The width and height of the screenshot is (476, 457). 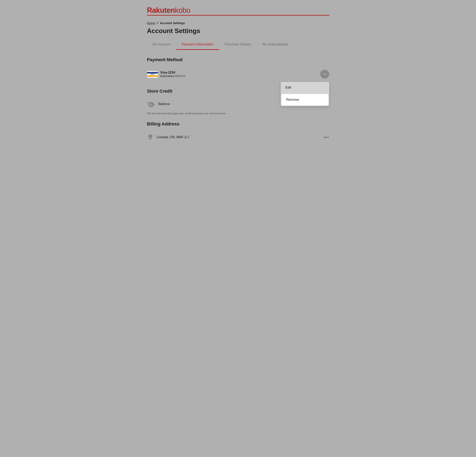 What do you see at coordinates (151, 104) in the screenshot?
I see `store-credit-icon` at bounding box center [151, 104].